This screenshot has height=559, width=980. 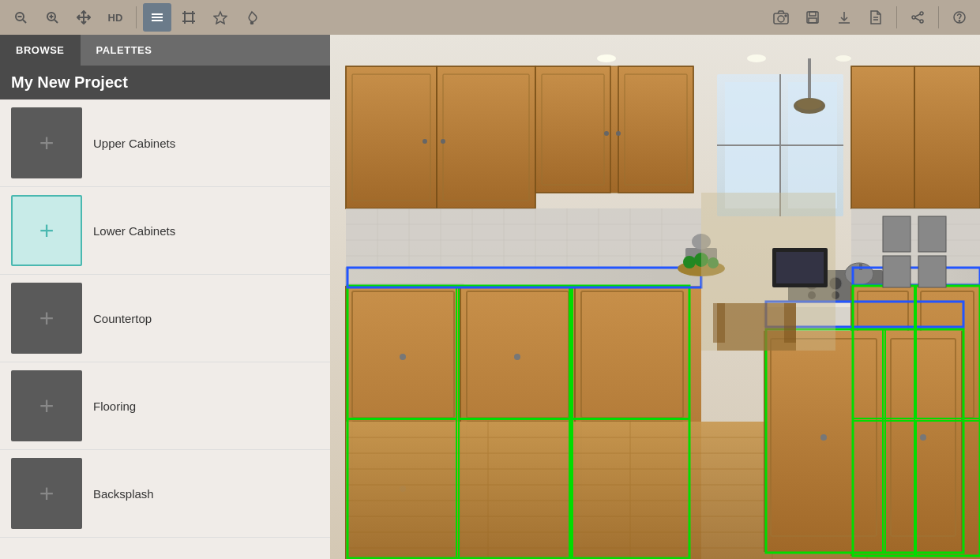 I want to click on save-button, so click(x=813, y=17).